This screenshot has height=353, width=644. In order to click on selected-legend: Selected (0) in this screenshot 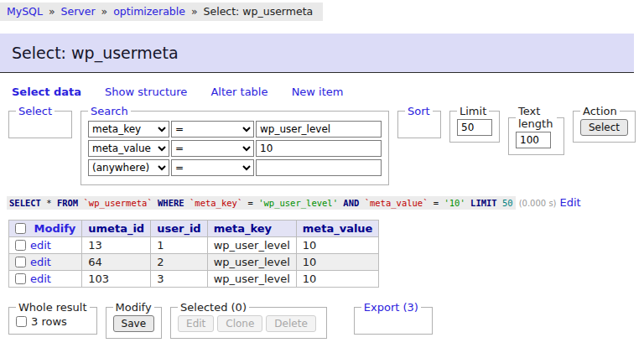, I will do `click(213, 307)`.